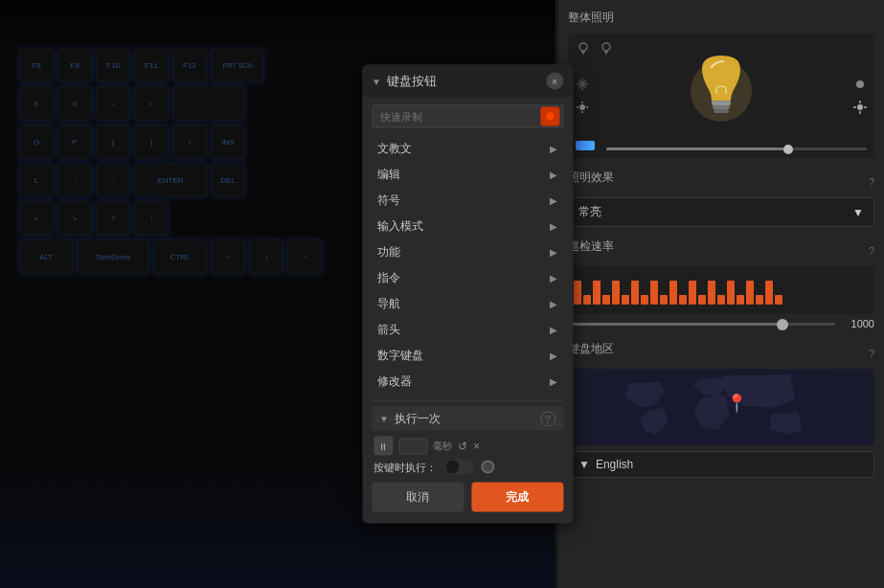  I want to click on menu-item-bianji-arrow-icon: ▶, so click(554, 174).